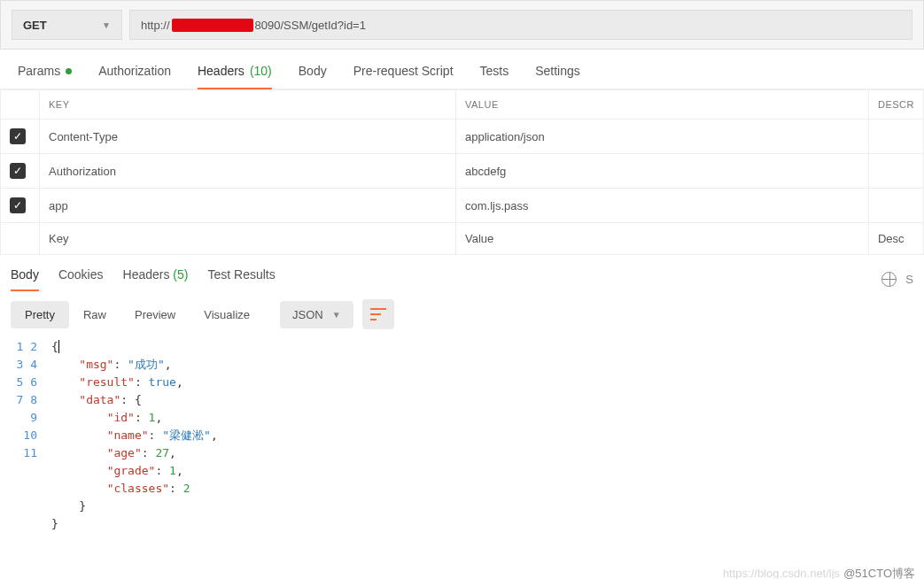 The width and height of the screenshot is (924, 579). What do you see at coordinates (317, 315) in the screenshot?
I see `format-select: JSON ▼` at bounding box center [317, 315].